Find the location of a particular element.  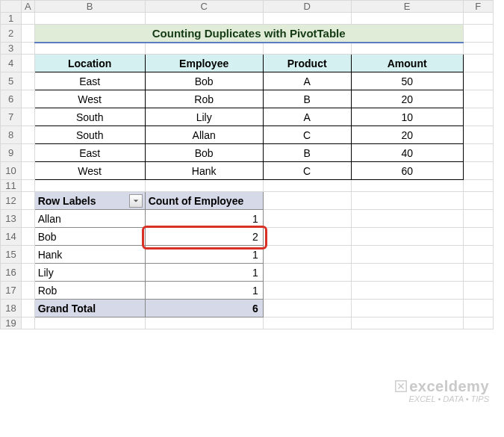

watermark-tagline: EXCEL • DATA • TIPS is located at coordinates (442, 399).